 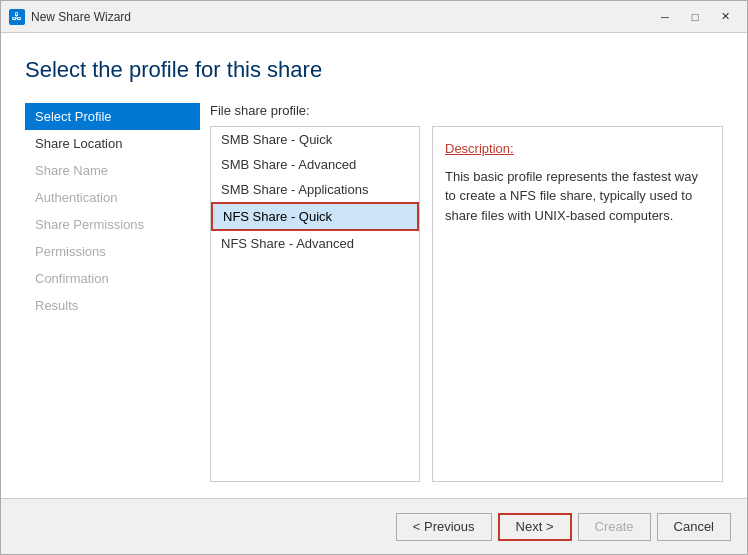 What do you see at coordinates (341, 17) in the screenshot?
I see `window-title: New Share Wizard` at bounding box center [341, 17].